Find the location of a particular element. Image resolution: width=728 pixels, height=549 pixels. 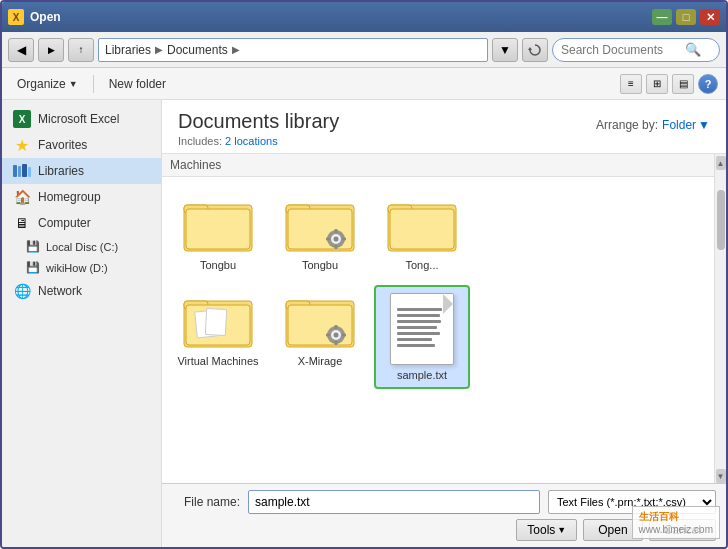

view-list-button: ≡ is located at coordinates (631, 84).